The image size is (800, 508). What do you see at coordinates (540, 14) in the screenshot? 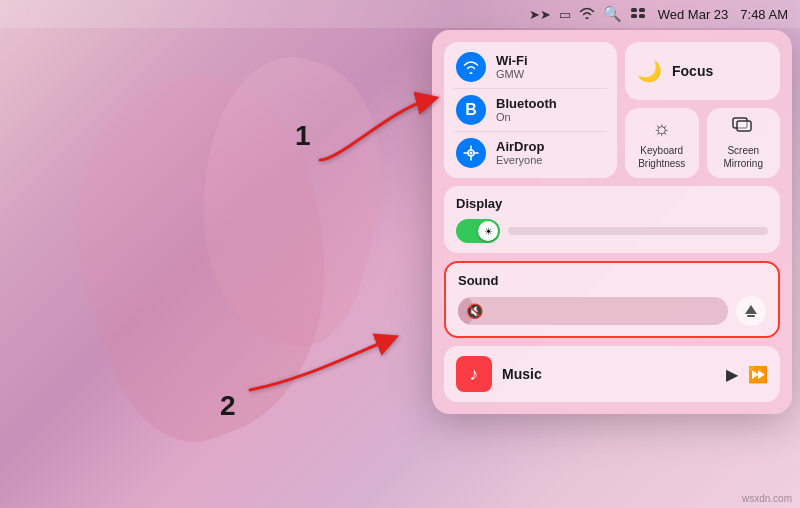
I see `shortcuts-icon: ➤➤` at bounding box center [540, 14].